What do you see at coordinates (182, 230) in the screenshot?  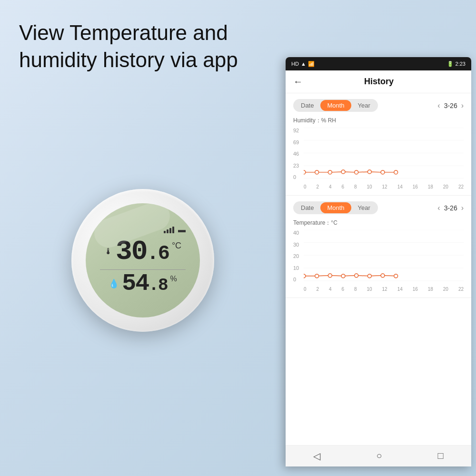 I see `battery-icon: ▬` at bounding box center [182, 230].